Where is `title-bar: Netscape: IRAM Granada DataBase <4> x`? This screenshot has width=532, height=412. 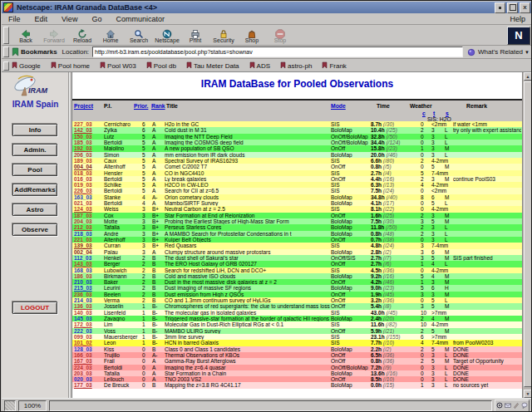
title-bar: Netscape: IRAM Granada DataBase <4> x is located at coordinates (267, 7).